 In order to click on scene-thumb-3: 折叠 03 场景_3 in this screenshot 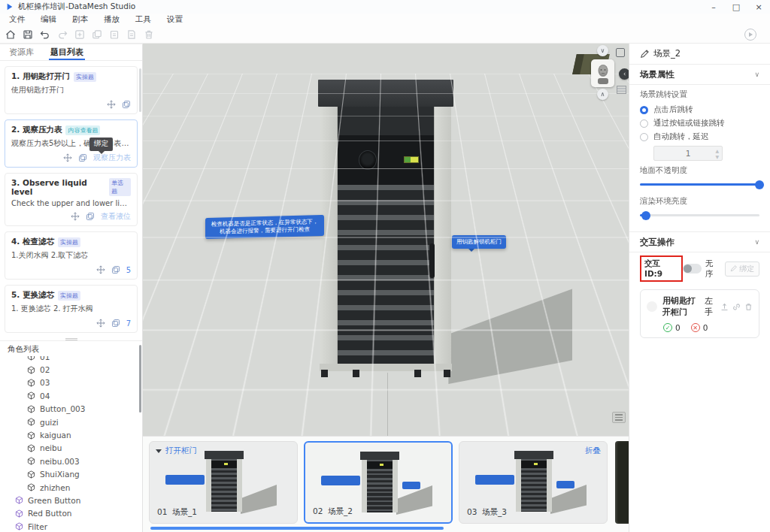, I will do `click(533, 482)`.